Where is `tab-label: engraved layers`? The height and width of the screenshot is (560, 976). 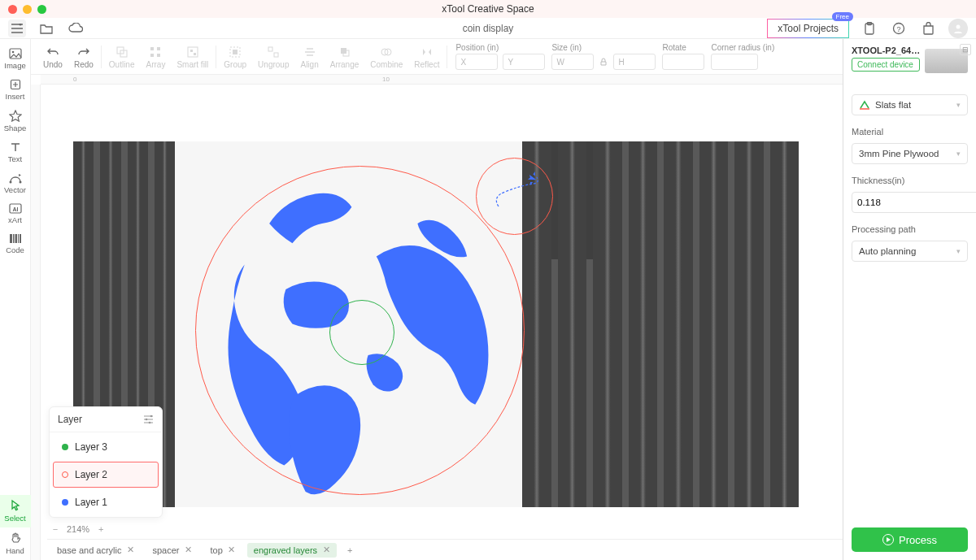 tab-label: engraved layers is located at coordinates (285, 550).